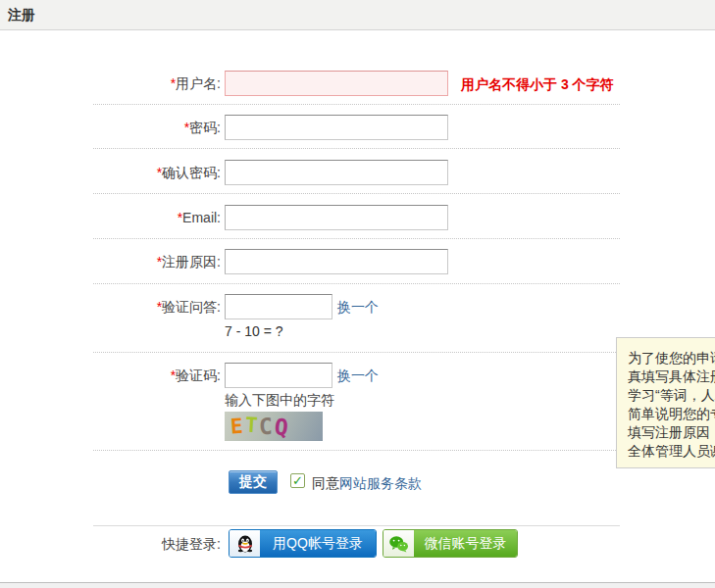 This screenshot has height=588, width=715. Describe the element at coordinates (357, 16) in the screenshot. I see `page-header` at that location.